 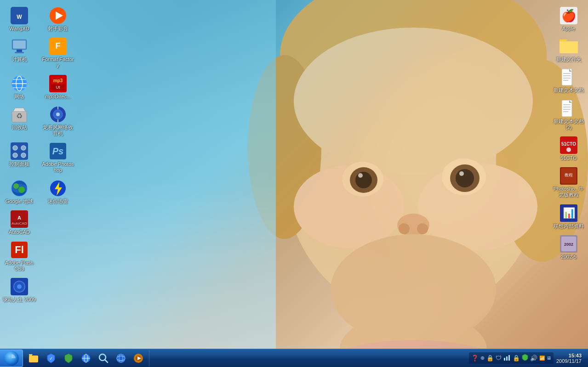 I want to click on icon-photoshop-label: Adobe Photoshop, so click(x=58, y=167).